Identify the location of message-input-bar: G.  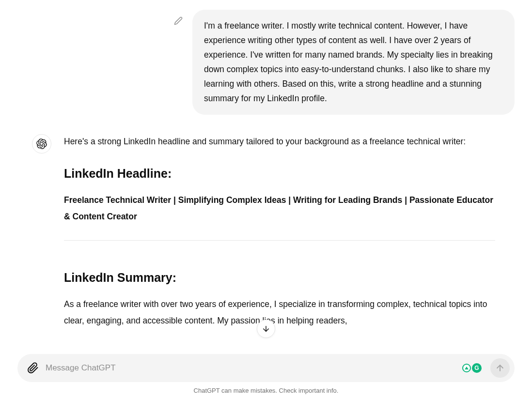
(266, 368).